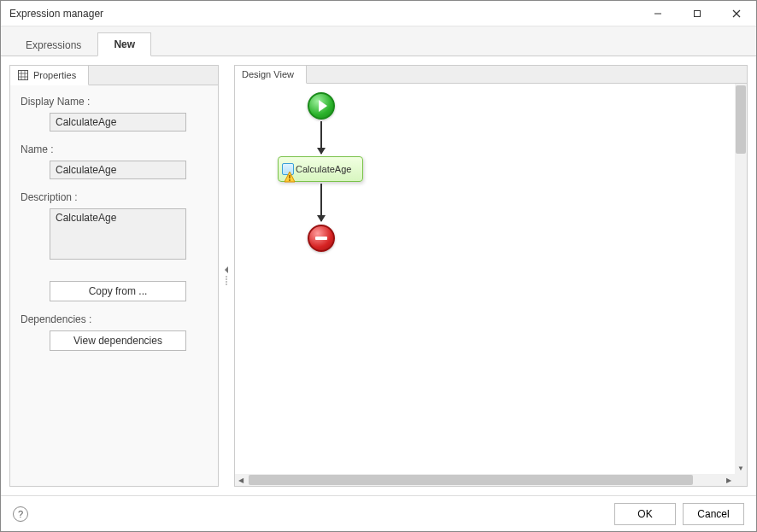 The height and width of the screenshot is (532, 757). What do you see at coordinates (321, 238) in the screenshot?
I see `stop-node-icon` at bounding box center [321, 238].